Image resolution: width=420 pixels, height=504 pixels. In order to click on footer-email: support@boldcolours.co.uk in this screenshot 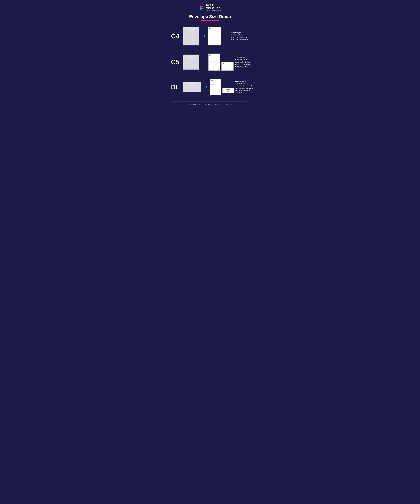, I will do `click(212, 104)`.